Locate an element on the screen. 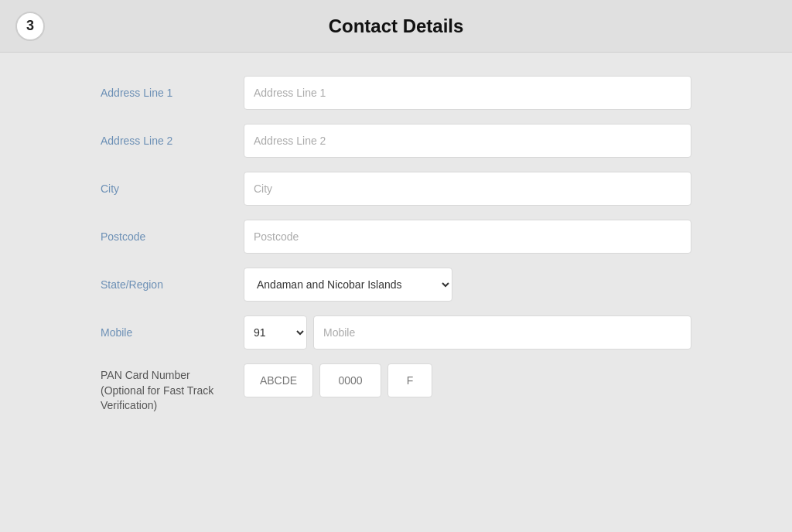  pan-card-label: PAN Card Number (Optional for Fast Track… is located at coordinates (172, 388).